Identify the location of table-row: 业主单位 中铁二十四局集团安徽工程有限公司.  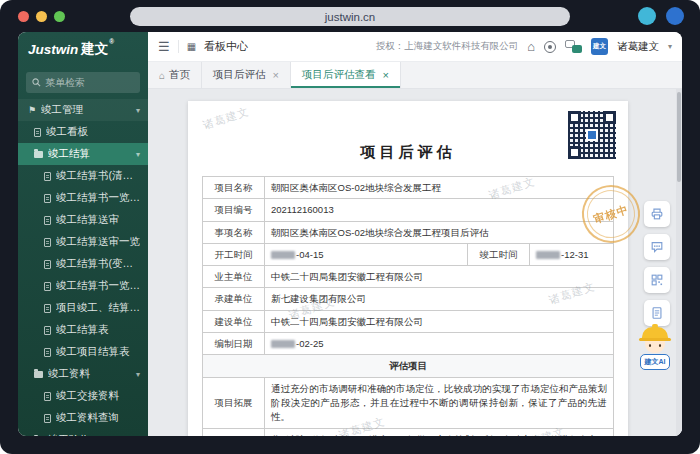
(408, 277).